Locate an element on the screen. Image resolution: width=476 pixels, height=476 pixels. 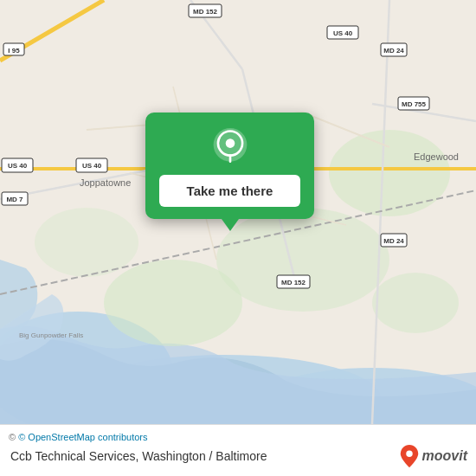
moovit-label: moovit is located at coordinates (445, 456).